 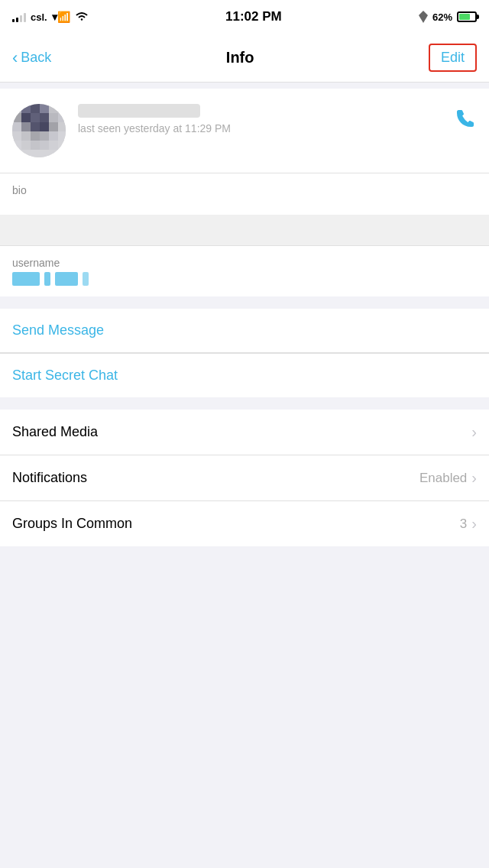 What do you see at coordinates (244, 376) in the screenshot?
I see `start-secret-chat-button: Start Secret Chat` at bounding box center [244, 376].